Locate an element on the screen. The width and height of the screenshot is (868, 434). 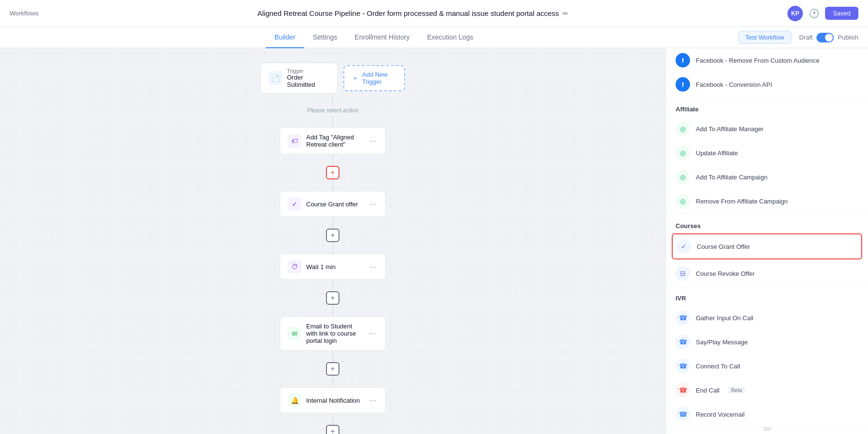
trigger-card: 📄 Trigger Order Submitted is located at coordinates (299, 78).